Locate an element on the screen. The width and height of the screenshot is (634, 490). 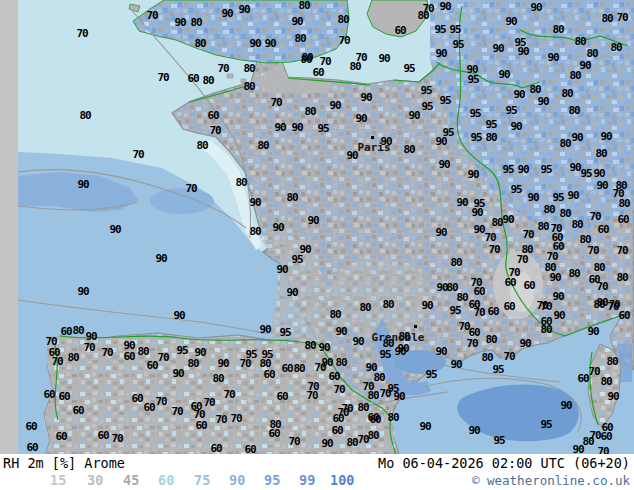
footer-bar: RH 2m [%] Arome Mo 06-04-2026 02:00 UTC … is located at coordinates (317, 472).